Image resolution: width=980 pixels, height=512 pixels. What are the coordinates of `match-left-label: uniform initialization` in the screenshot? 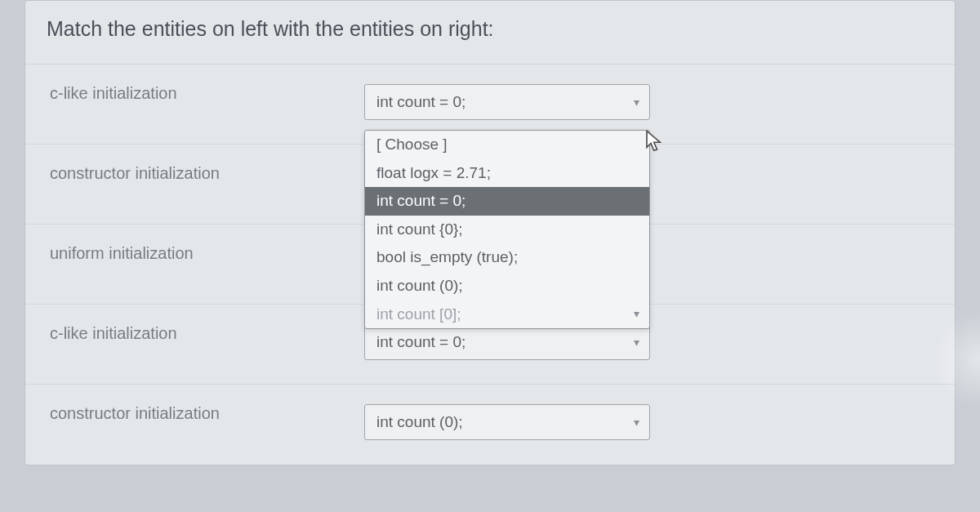 It's located at (191, 253).